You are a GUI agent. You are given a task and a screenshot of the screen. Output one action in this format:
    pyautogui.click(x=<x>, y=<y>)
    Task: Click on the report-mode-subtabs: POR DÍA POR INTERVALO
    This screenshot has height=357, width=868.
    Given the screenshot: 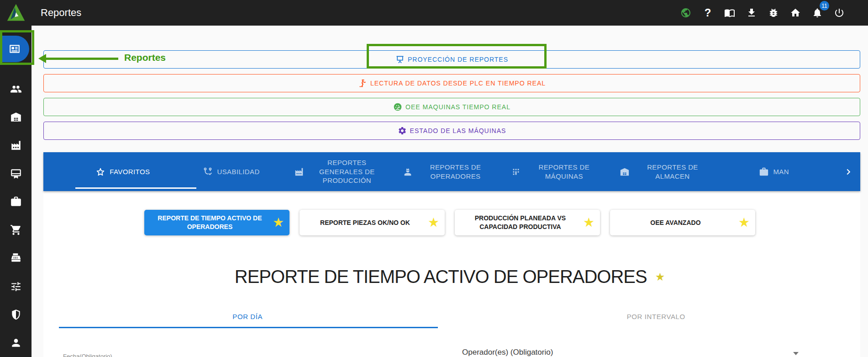 What is the action you would take?
    pyautogui.click(x=452, y=316)
    